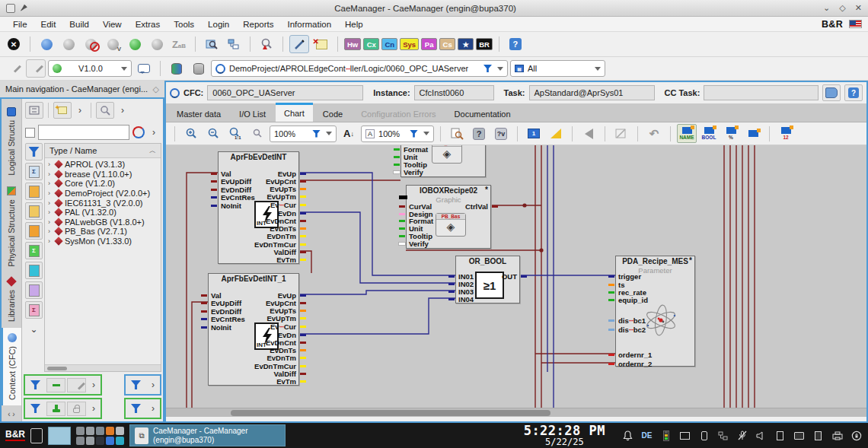  I want to click on menu-reports: Reports, so click(258, 24).